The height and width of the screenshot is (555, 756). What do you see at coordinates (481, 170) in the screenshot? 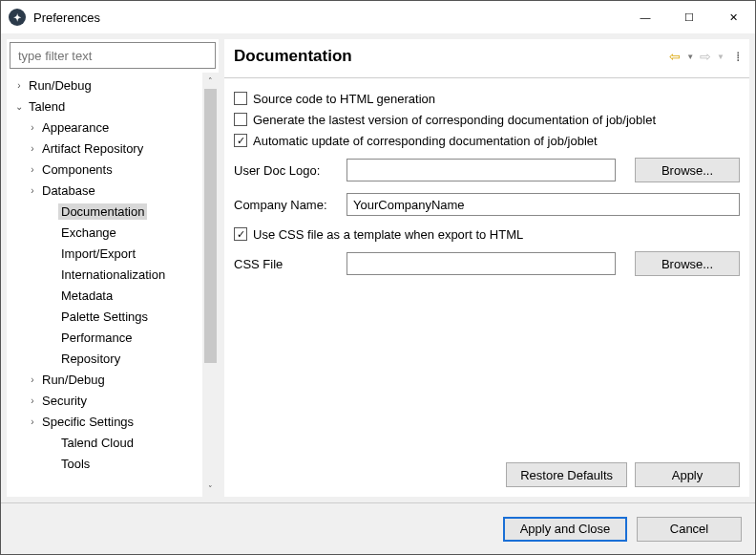
I see `user-doc-logo-input` at bounding box center [481, 170].